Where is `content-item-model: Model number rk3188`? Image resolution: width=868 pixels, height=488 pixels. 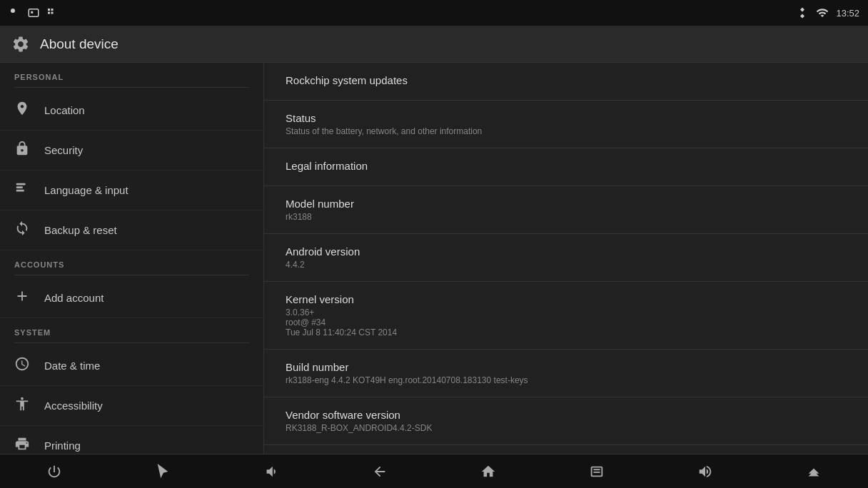 content-item-model: Model number rk3188 is located at coordinates (566, 210).